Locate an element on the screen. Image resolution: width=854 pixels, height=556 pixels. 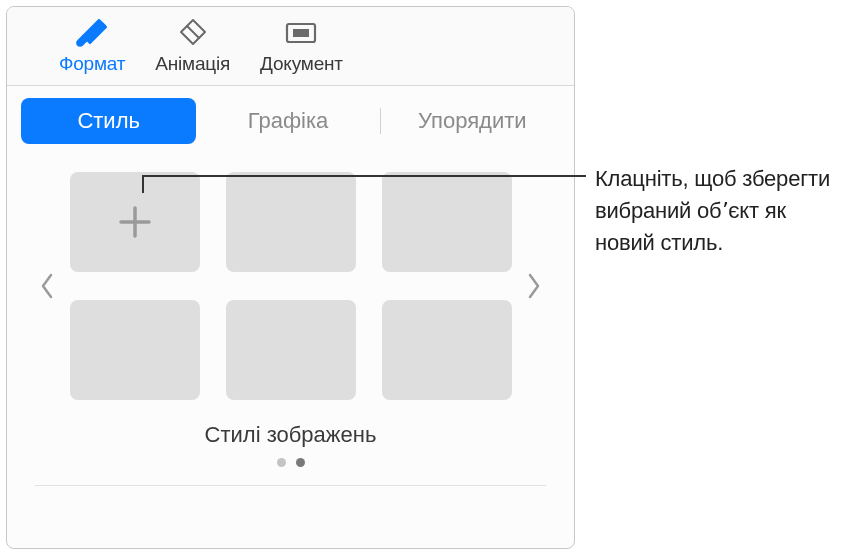
tab-style: Стиль is located at coordinates (108, 121).